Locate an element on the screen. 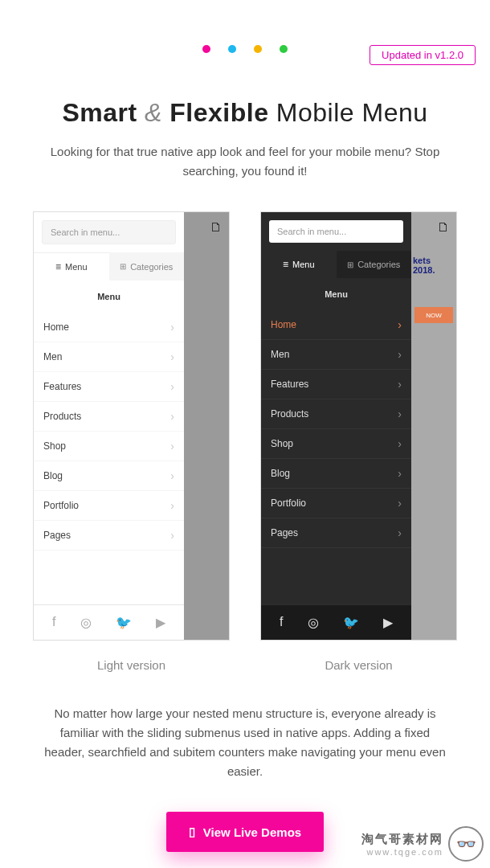 The width and height of the screenshot is (490, 868). caption-dark: Dark version is located at coordinates (358, 665).